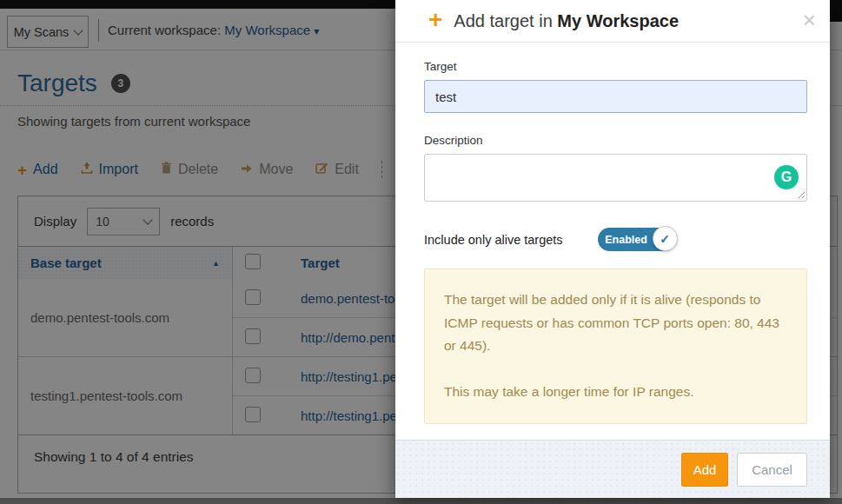 The image size is (842, 504). Describe the element at coordinates (618, 21) in the screenshot. I see `modal-title-workspace: My Workspace` at that location.